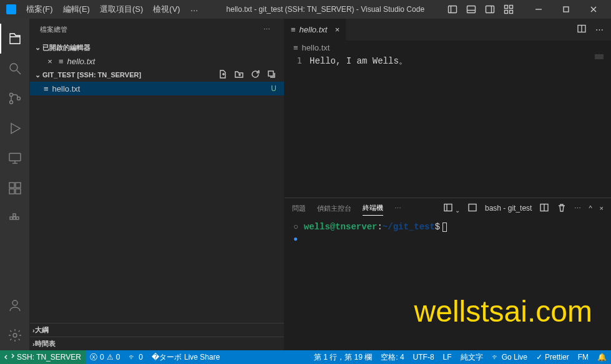  I want to click on panel-overflow-icon: ⋯, so click(578, 208).